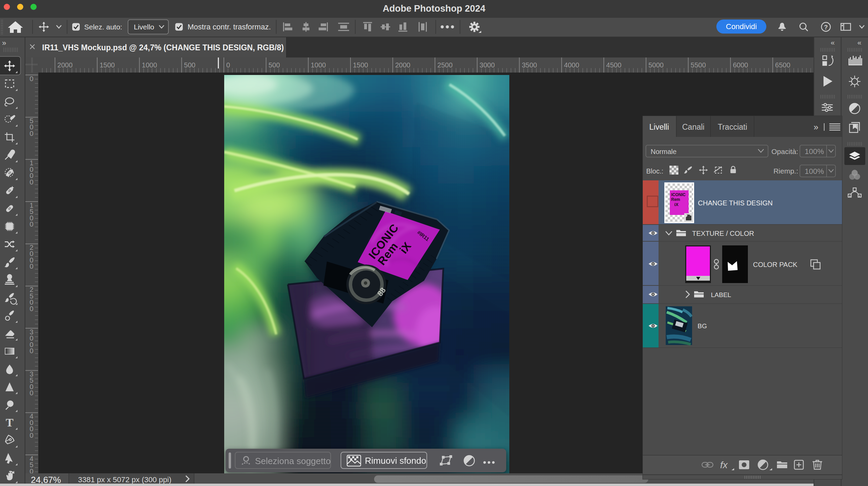 The height and width of the screenshot is (486, 868). I want to click on svg-text: 4500, so click(614, 65).